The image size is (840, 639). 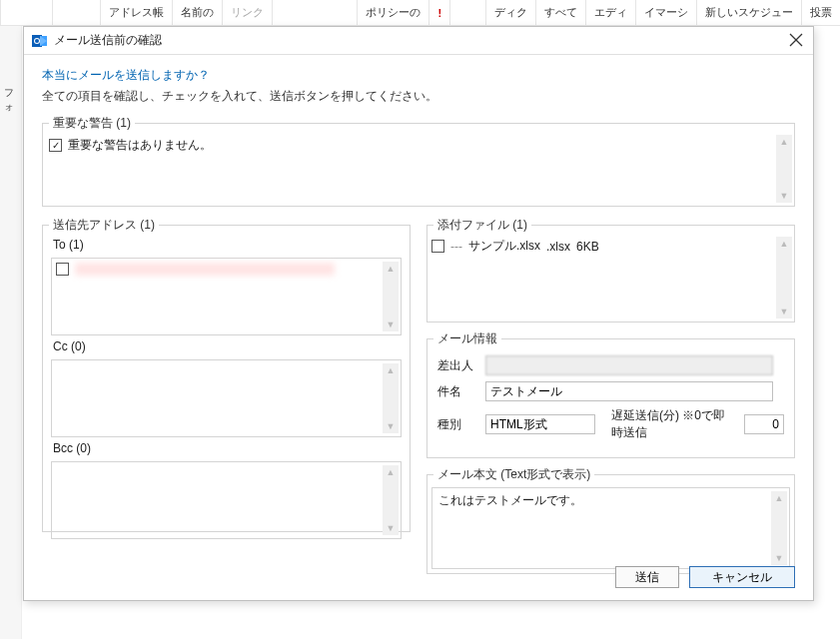 What do you see at coordinates (629, 365) in the screenshot?
I see `from-field` at bounding box center [629, 365].